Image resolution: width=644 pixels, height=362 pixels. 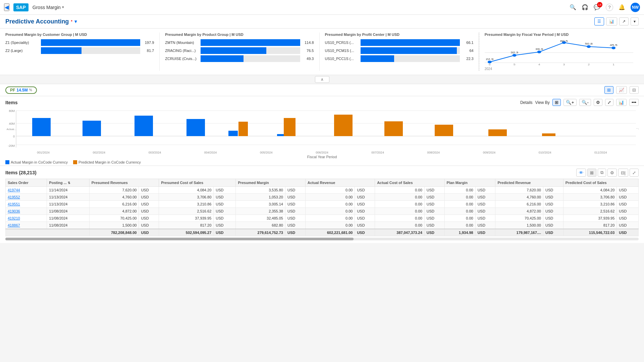 What do you see at coordinates (559, 35) in the screenshot?
I see `kpi-fiscal-year-title: Presumed Margin by Fiscal Year Period | …` at bounding box center [559, 35].